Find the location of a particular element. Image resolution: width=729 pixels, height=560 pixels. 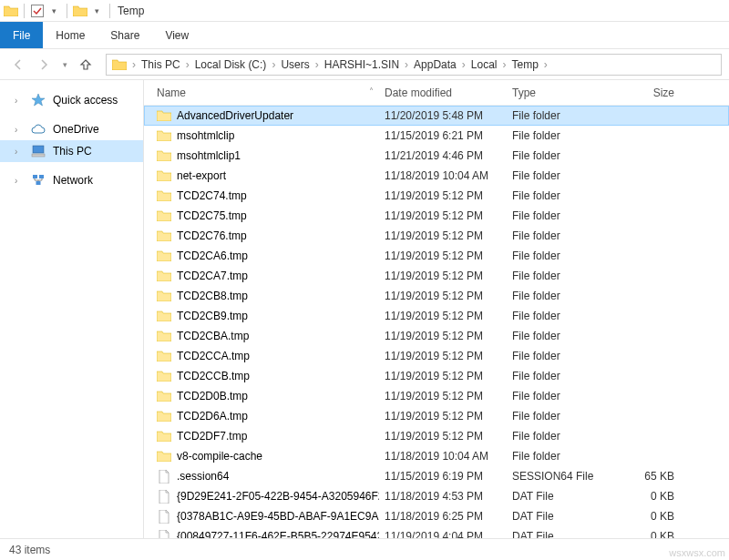

file-name: TCD2C74.tmp is located at coordinates (211, 196).